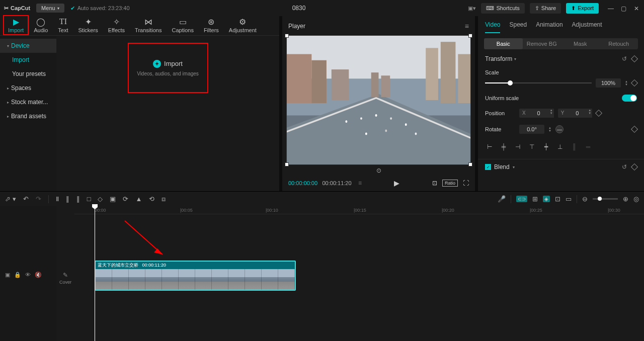 The image size is (644, 341). I want to click on tab-audio: ◯ Audio, so click(41, 25).